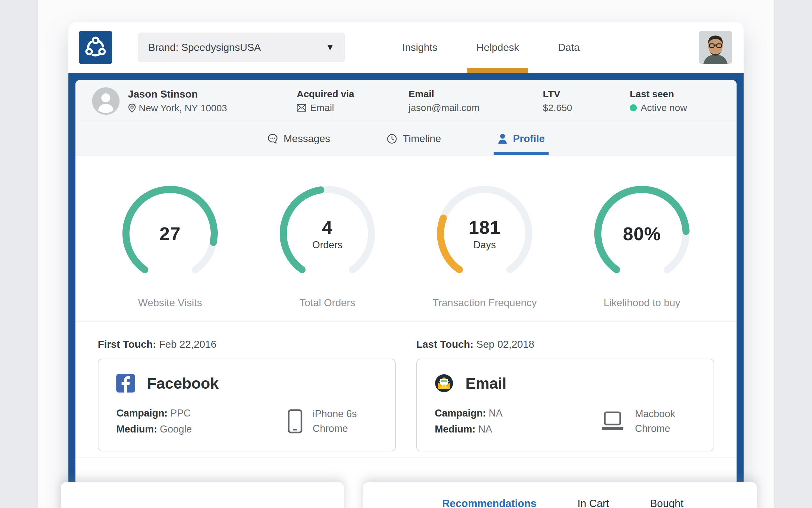  I want to click on last-seen-column: Last seen Active now, so click(683, 101).